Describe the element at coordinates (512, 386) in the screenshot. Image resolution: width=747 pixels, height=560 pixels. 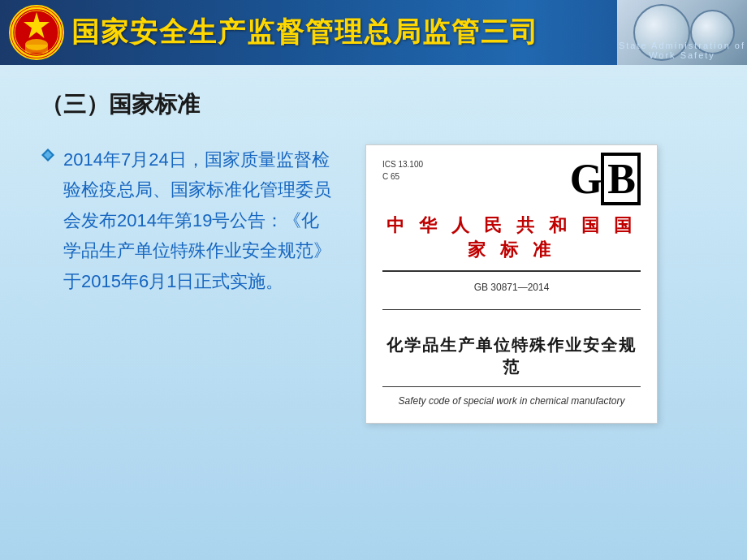
I see `gb-divider-bottom` at that location.